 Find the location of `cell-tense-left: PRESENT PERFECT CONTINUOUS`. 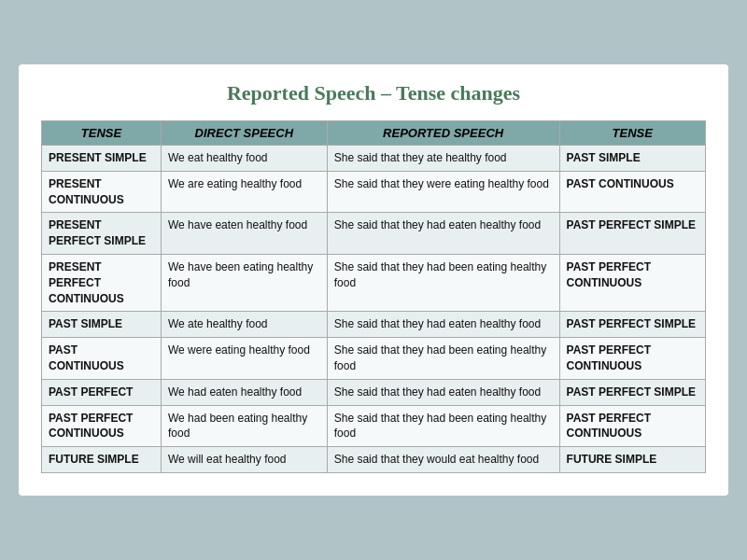

cell-tense-left: PRESENT PERFECT CONTINUOUS is located at coordinates (102, 284).